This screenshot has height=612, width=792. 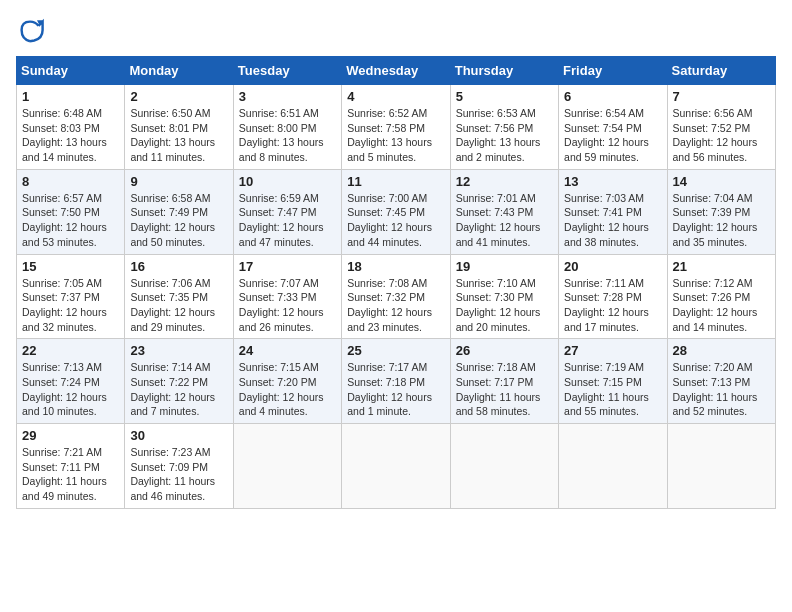 What do you see at coordinates (30, 30) in the screenshot?
I see `logo-icon` at bounding box center [30, 30].